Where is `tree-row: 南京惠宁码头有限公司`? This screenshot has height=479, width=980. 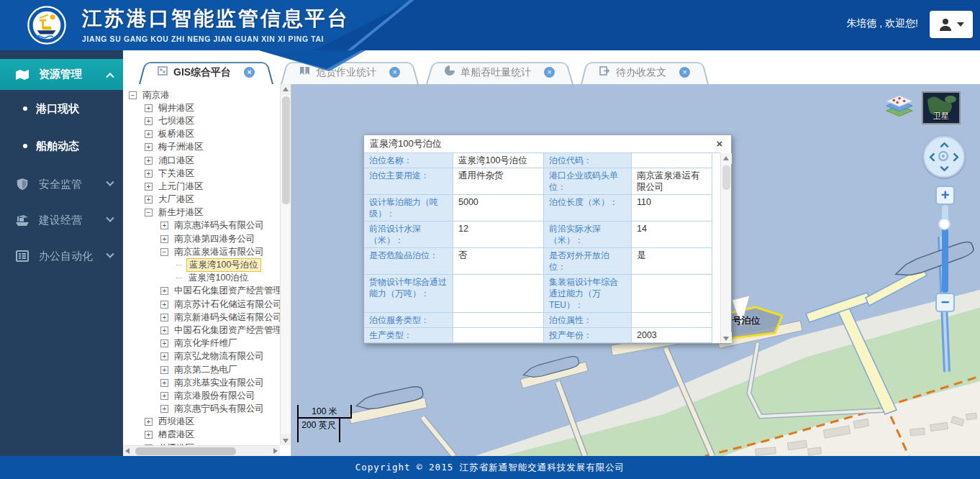
tree-row: 南京惠宁码头有限公司 is located at coordinates (201, 409).